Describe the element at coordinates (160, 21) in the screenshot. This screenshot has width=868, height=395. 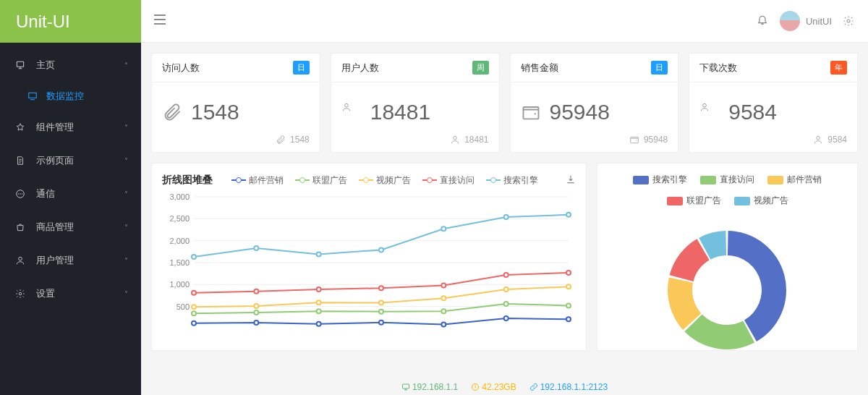
I see `menu-toggle-icon` at that location.